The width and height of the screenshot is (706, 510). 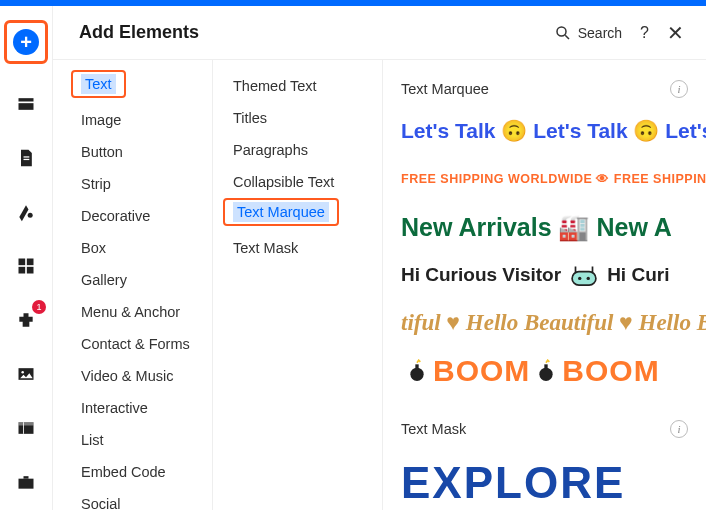 I want to click on search-icon, so click(x=563, y=33).